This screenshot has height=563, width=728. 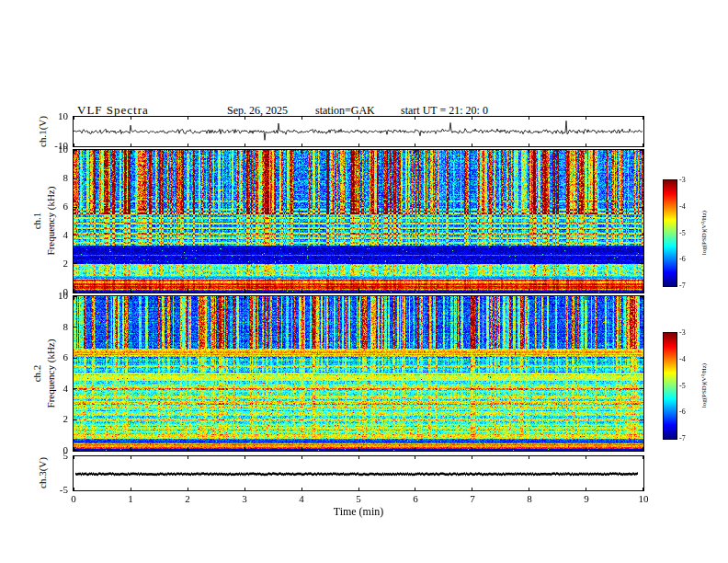 I want to click on x-tick: 0, so click(x=74, y=499).